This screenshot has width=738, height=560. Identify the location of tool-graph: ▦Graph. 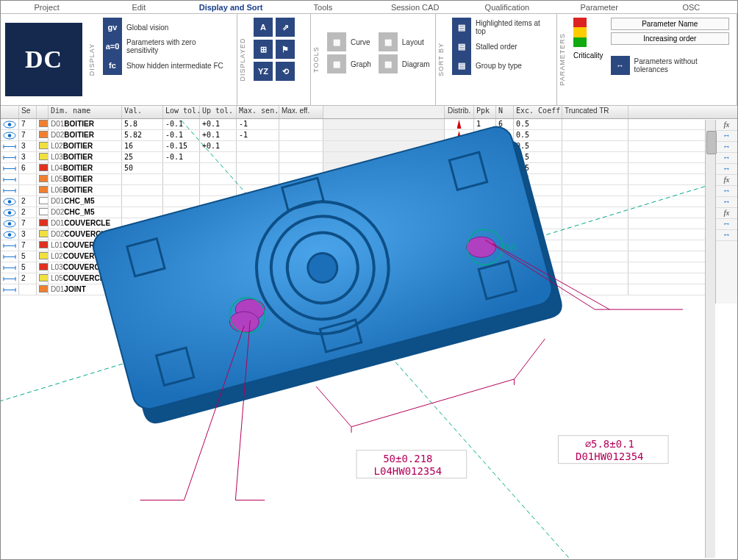
(349, 64).